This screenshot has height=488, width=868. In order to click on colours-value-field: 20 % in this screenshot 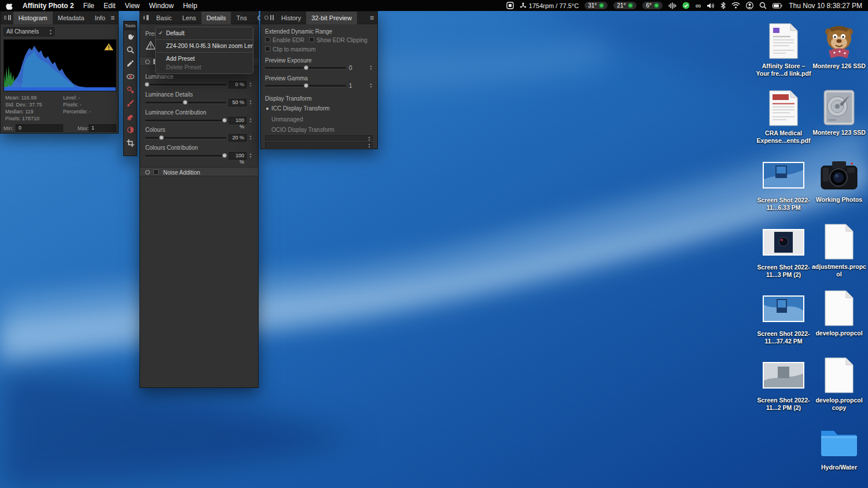, I will do `click(237, 138)`.